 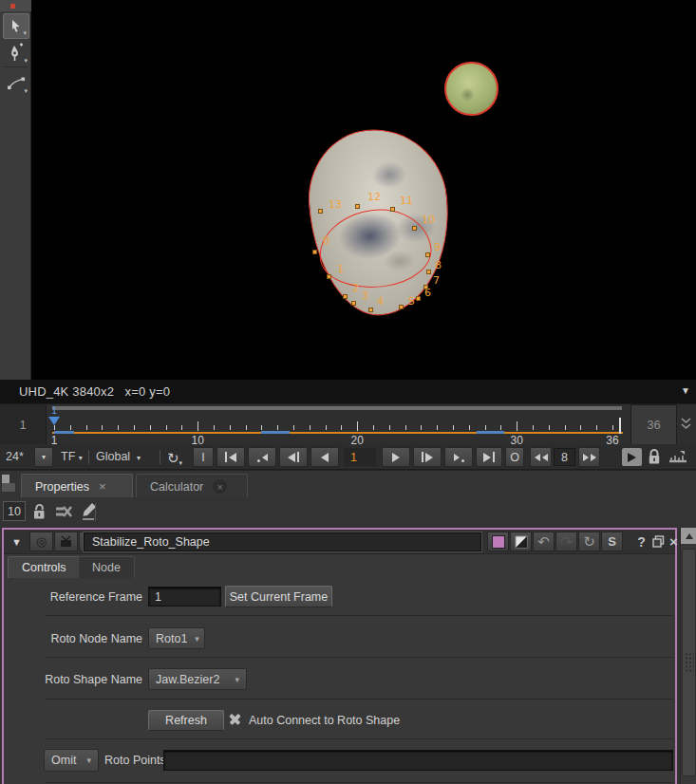 I want to click on fps-dropdown-button: ▾, so click(x=44, y=457).